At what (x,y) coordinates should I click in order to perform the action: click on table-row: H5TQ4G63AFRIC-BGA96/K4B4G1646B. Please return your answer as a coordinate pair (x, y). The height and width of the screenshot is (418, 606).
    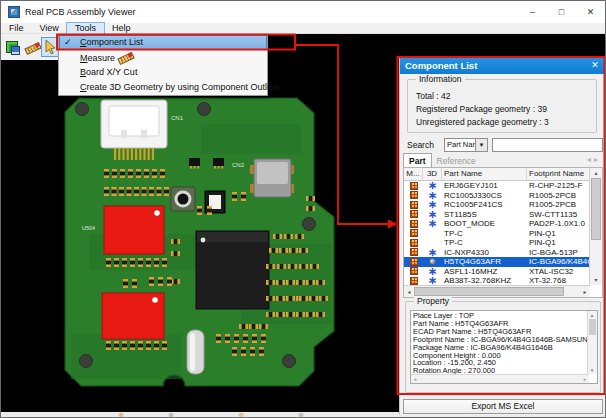
    Looking at the image, I should click on (503, 262).